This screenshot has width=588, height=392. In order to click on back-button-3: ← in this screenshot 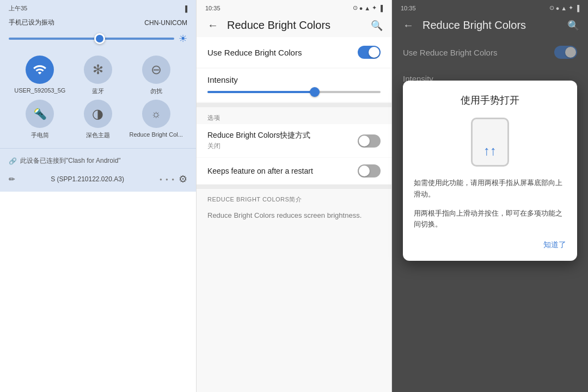, I will do `click(408, 25)`.